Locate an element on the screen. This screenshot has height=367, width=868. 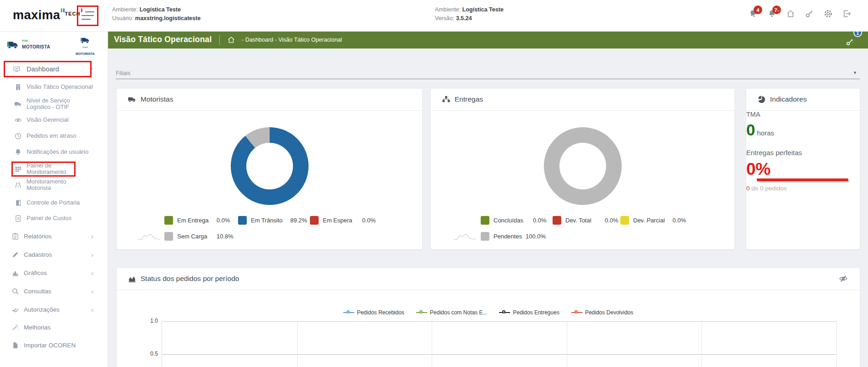
card-title: Entregas is located at coordinates (469, 99).